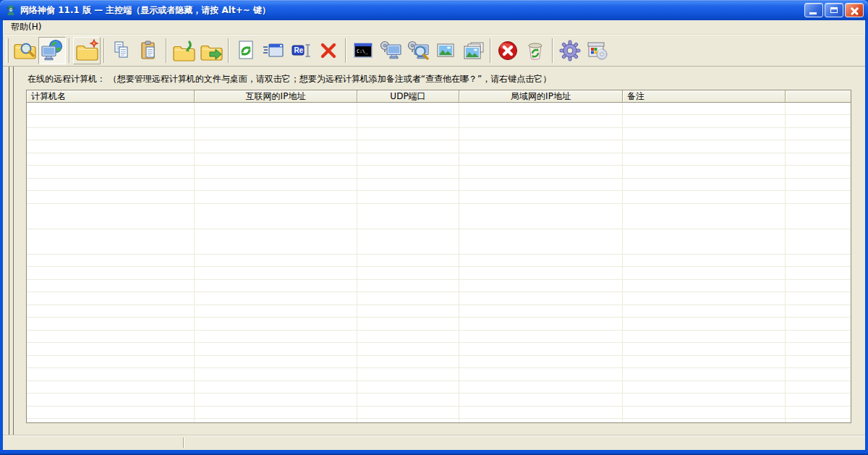 The height and width of the screenshot is (455, 868). What do you see at coordinates (434, 10) in the screenshot?
I see `titlebar: 网络神偷 11.1 版 — 主控端（显示或者隐藏，请按 Alt+~ 键）` at bounding box center [434, 10].